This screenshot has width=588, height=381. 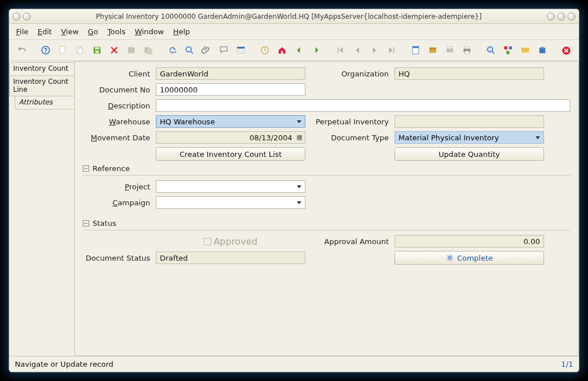 I want to click on label-warehouse: Warehouse, so click(x=118, y=122).